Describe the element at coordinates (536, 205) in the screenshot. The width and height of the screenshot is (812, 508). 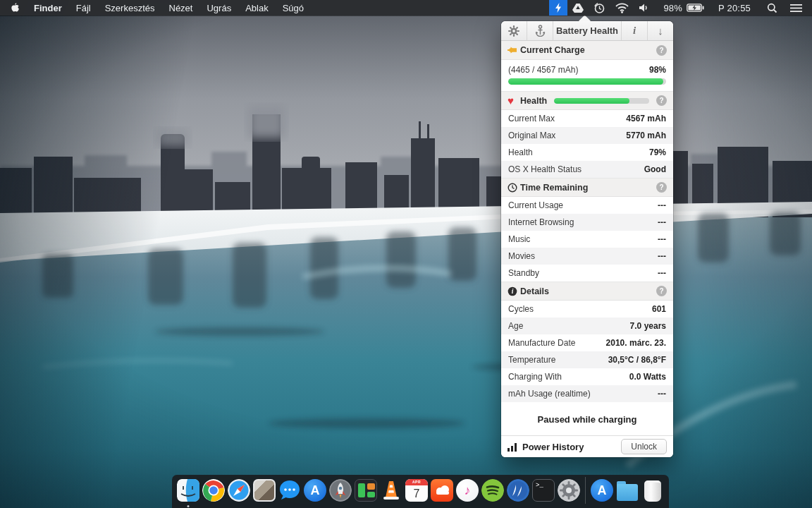
I see `row-label: Current Usage` at that location.